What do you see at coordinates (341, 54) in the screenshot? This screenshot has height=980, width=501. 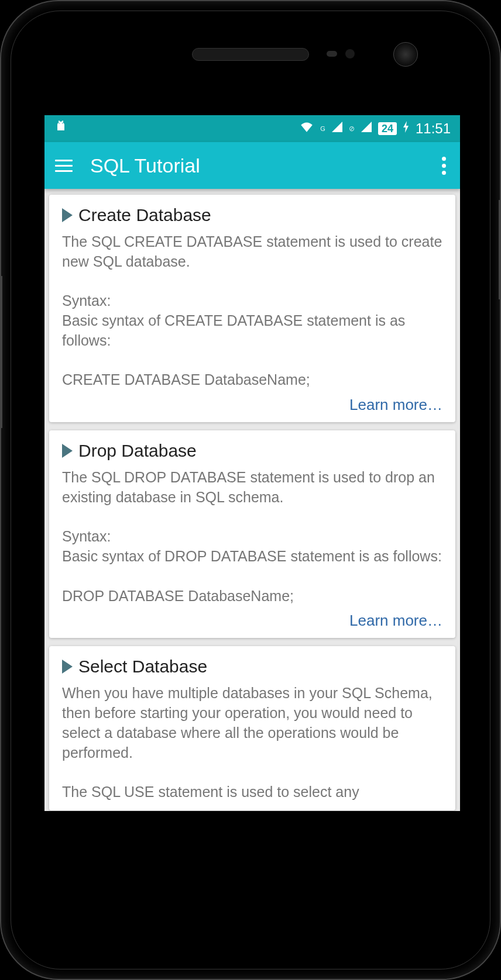 I see `phone-sensors` at bounding box center [341, 54].